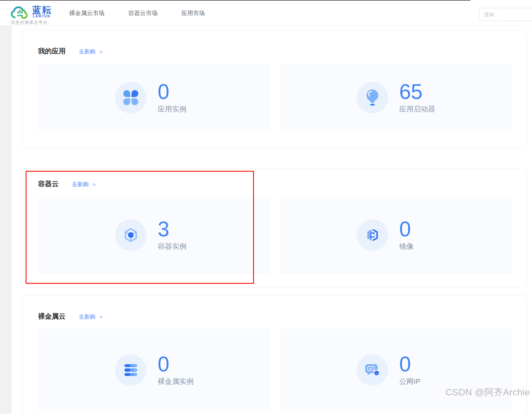 Image resolution: width=532 pixels, height=414 pixels. I want to click on nav-item-container-market: 容器云市场, so click(143, 13).